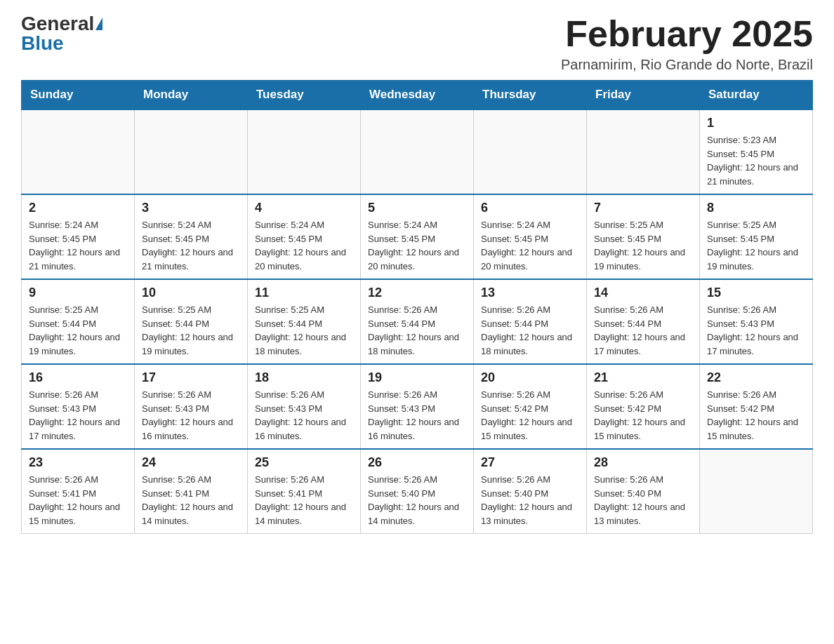 This screenshot has height=644, width=834. Describe the element at coordinates (417, 95) in the screenshot. I see `weekday-header-row: SundayMondayTuesdayWednesdayThursdayFrid…` at that location.